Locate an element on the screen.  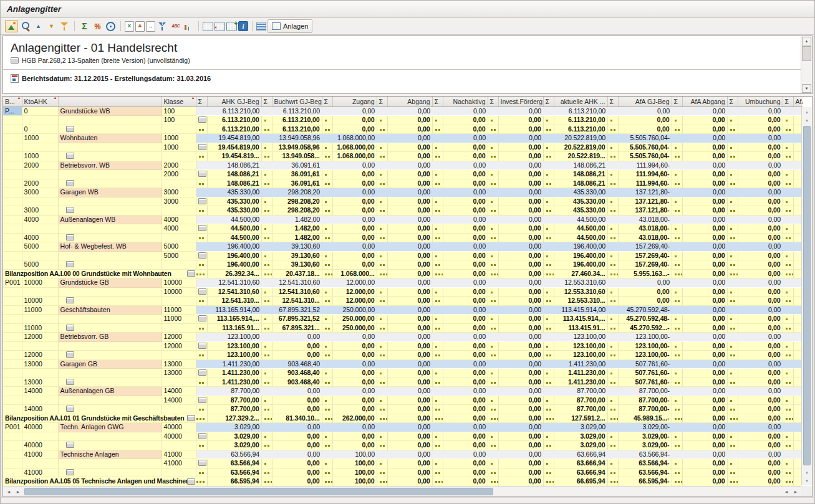
cell-ahk-gj-beg: 3.029,00 is located at coordinates (234, 427).